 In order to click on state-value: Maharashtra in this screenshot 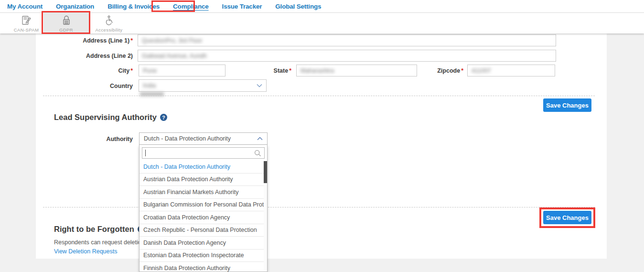, I will do `click(317, 71)`.